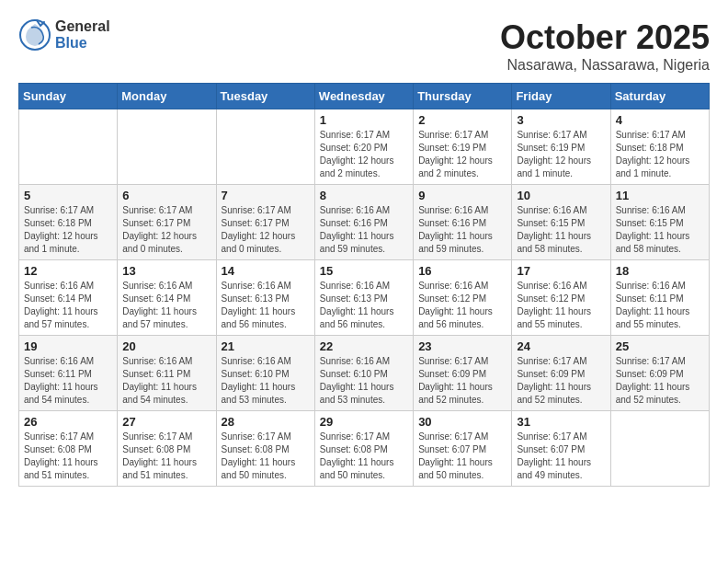 The height and width of the screenshot is (563, 728). Describe the element at coordinates (68, 195) in the screenshot. I see `day-number: 5` at that location.